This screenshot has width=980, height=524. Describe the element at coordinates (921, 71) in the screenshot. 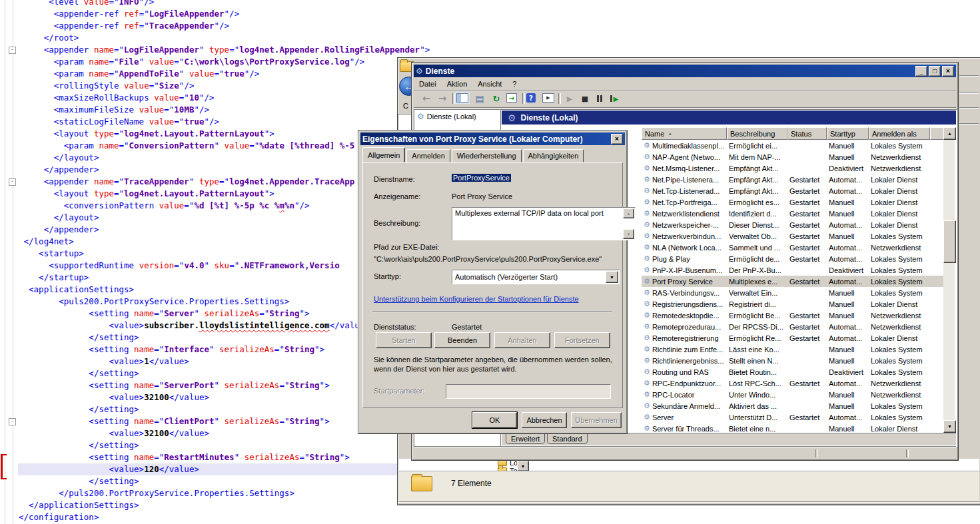

I see `minimize-button: _` at that location.